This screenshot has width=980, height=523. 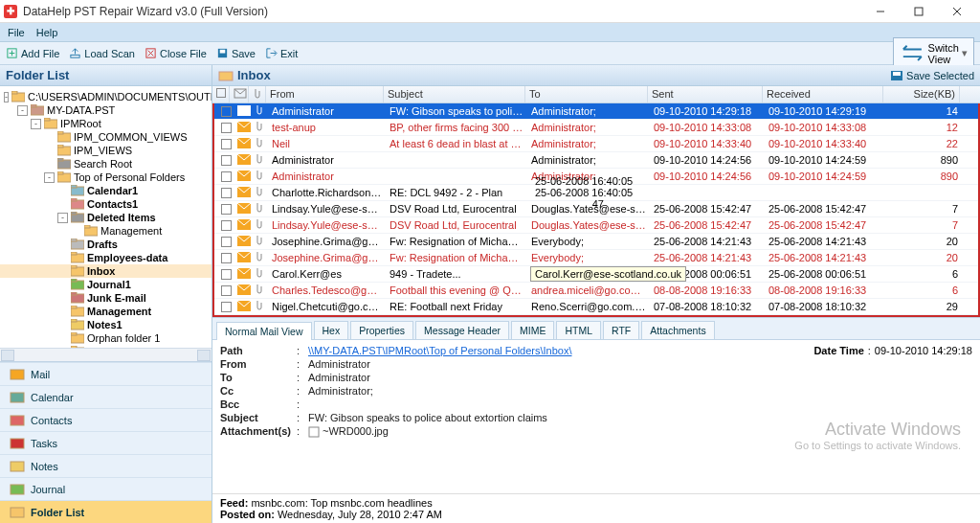 What do you see at coordinates (596, 111) in the screenshot?
I see `mail-row: Administrator FW: Gibson speaks to polic…` at bounding box center [596, 111].